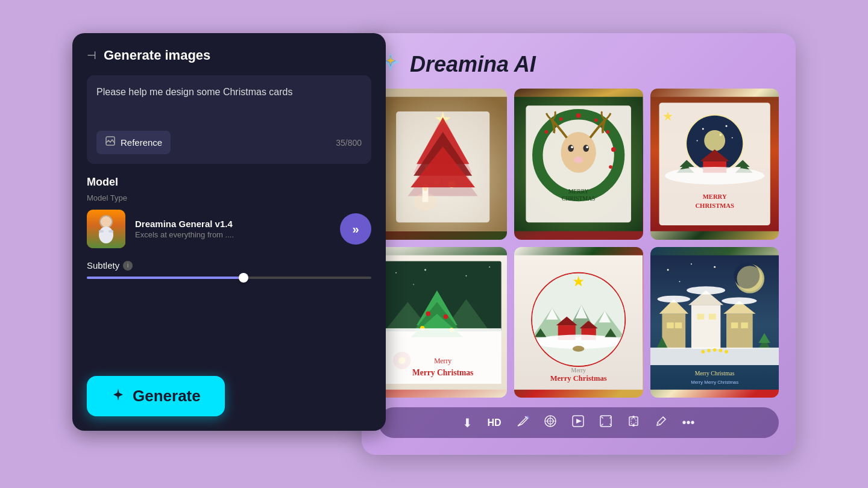 Image resolution: width=868 pixels, height=488 pixels. What do you see at coordinates (715, 382) in the screenshot?
I see `svg-text: Merry Merry Christmas` at bounding box center [715, 382].